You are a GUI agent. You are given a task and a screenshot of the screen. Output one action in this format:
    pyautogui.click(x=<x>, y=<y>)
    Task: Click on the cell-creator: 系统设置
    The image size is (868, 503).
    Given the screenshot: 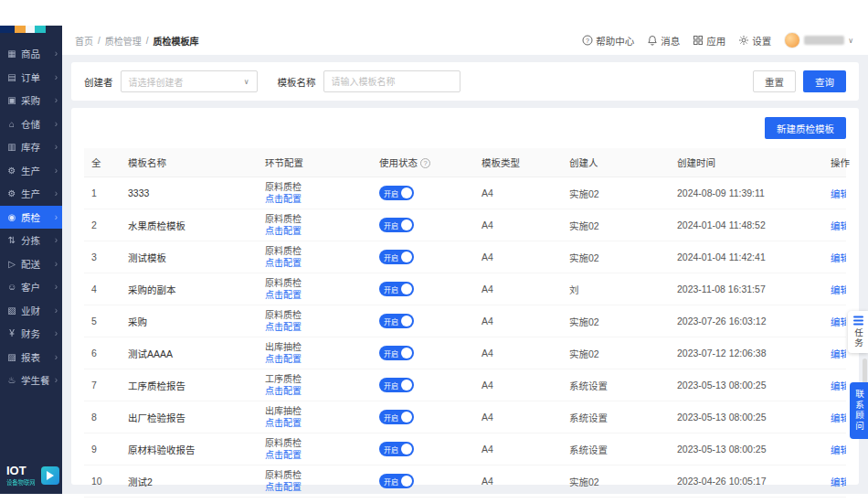 What is the action you would take?
    pyautogui.click(x=616, y=386)
    